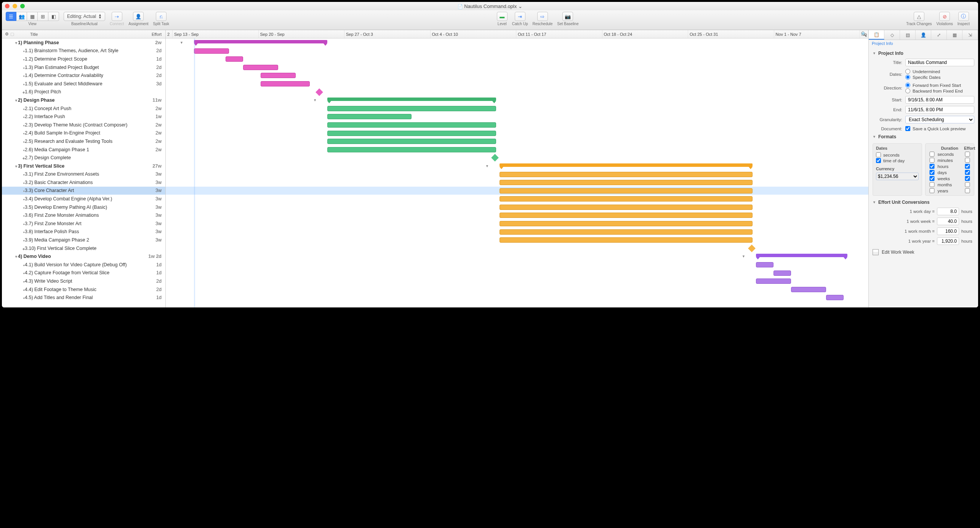 The image size is (980, 528). I want to click on task-row: ●1.1) Brainstorm Themes, Audience, Art S…, so click(84, 51).